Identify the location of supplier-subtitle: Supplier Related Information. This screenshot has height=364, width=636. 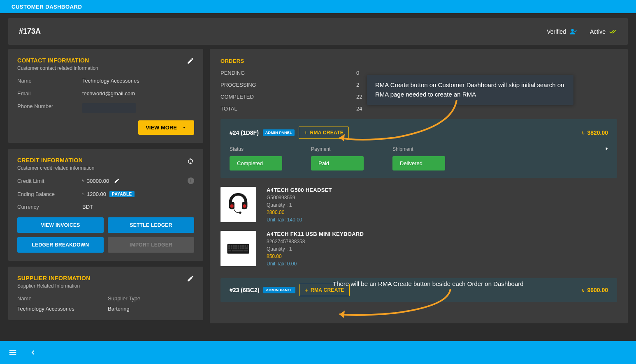
(54, 286).